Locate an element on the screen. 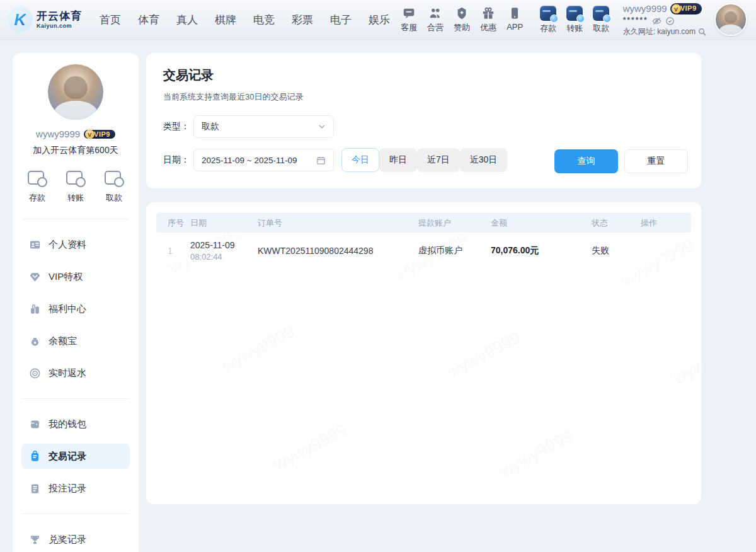  deposit-outline-icon is located at coordinates (37, 179).